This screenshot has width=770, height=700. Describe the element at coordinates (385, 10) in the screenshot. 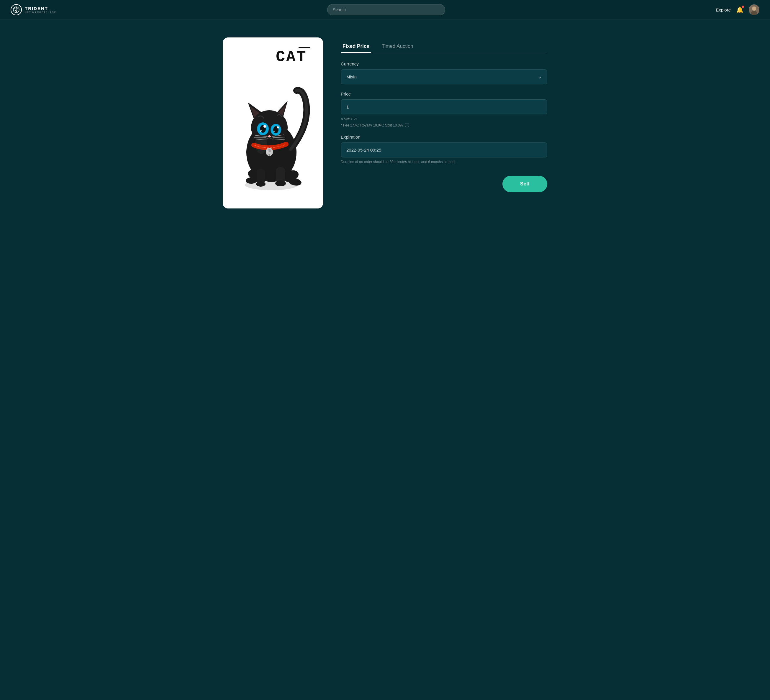

I see `header: TRIDENT NFT MARKETPLACE Explore 🔔` at that location.